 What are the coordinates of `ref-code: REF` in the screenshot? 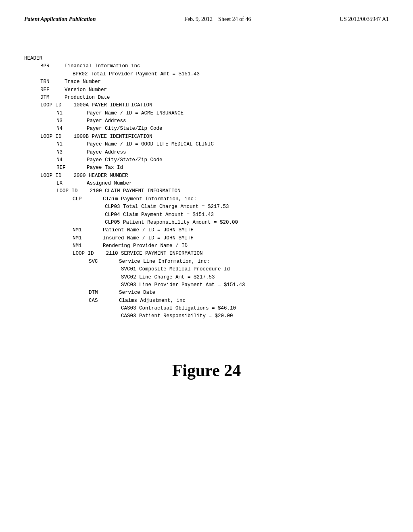 It's located at (52, 90).